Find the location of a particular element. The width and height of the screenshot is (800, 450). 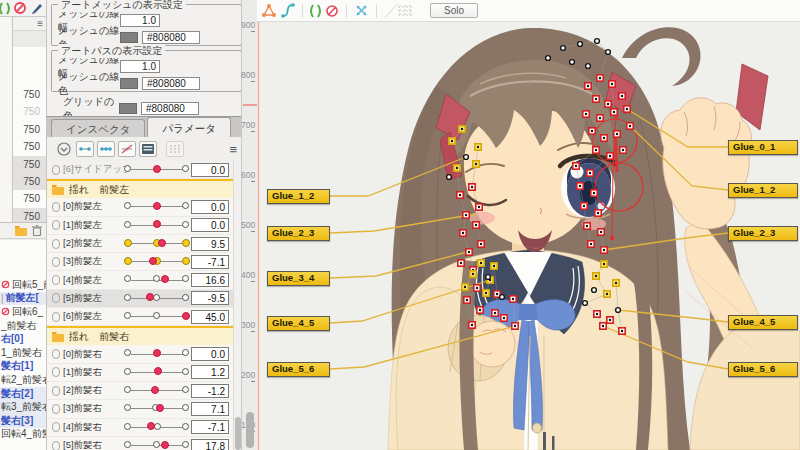

object-list-item: |前髪左[ is located at coordinates (23, 299).